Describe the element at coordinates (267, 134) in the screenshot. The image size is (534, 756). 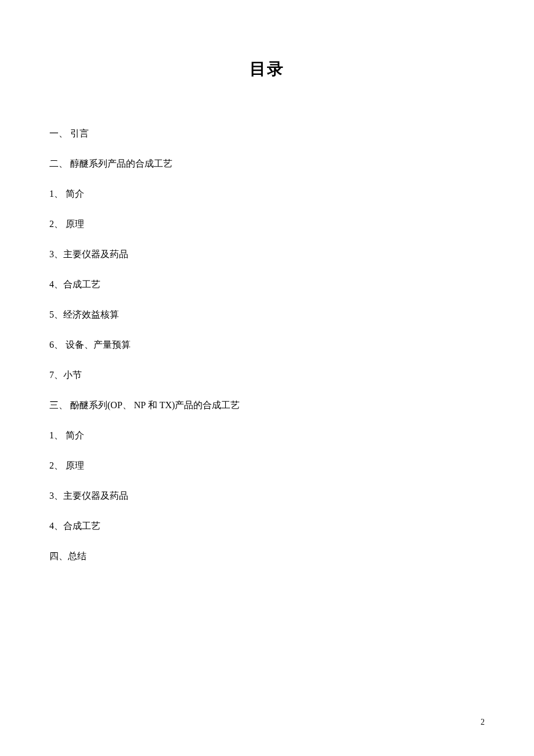
I see `toc-item: 一、 引言` at that location.